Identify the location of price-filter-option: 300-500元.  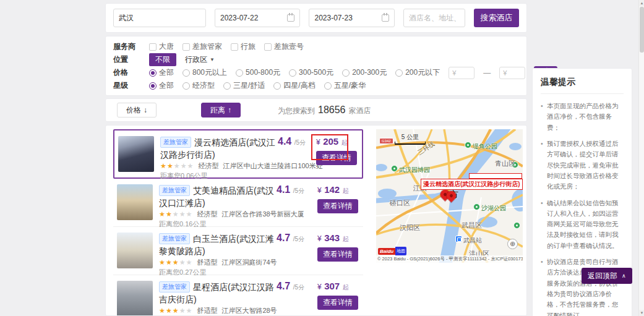
(311, 73).